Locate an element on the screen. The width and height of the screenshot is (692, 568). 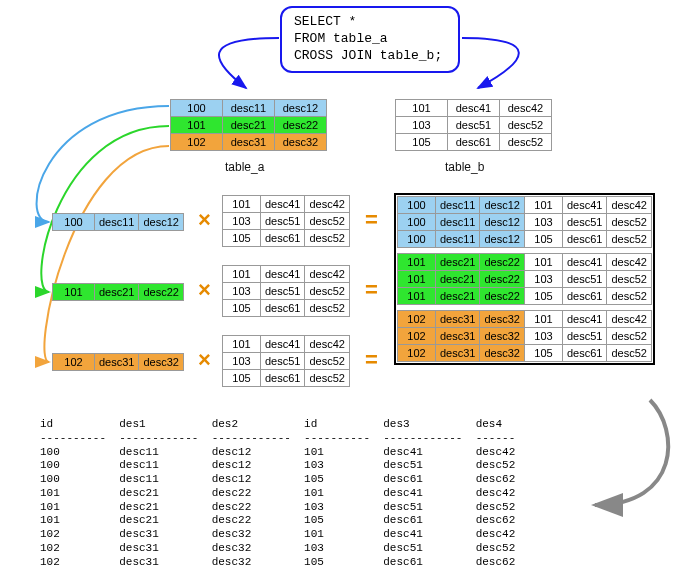
mid-table-b-1: 101desc41desc42 103desc51desc52 105desc6… is located at coordinates (286, 291).